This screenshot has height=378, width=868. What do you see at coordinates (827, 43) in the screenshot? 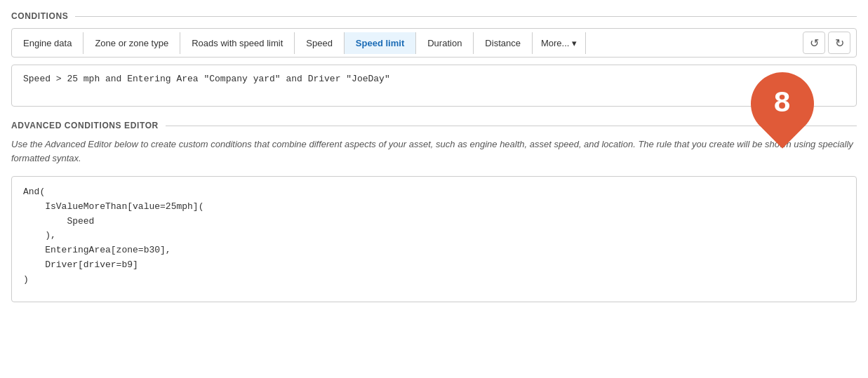
I see `tab-actions: ↺ ↻` at bounding box center [827, 43].